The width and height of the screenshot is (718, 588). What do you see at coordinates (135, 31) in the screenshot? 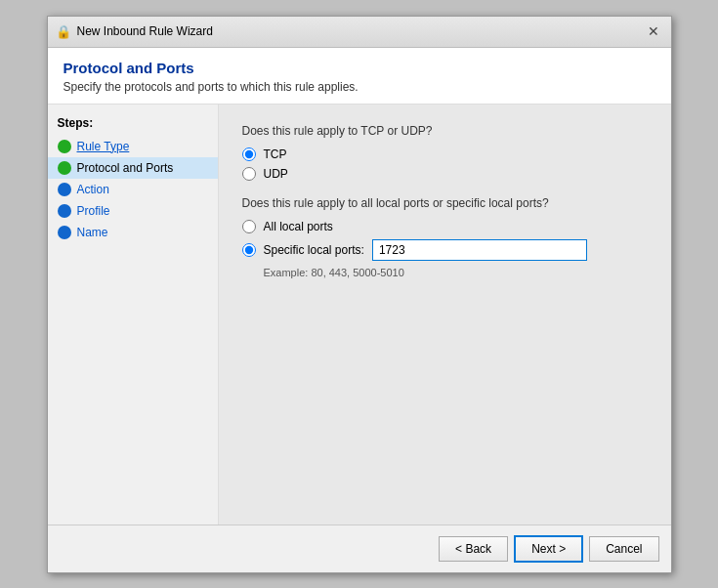
I see `title-bar-left: 🔒 New Inbound Rule Wizard` at bounding box center [135, 31].